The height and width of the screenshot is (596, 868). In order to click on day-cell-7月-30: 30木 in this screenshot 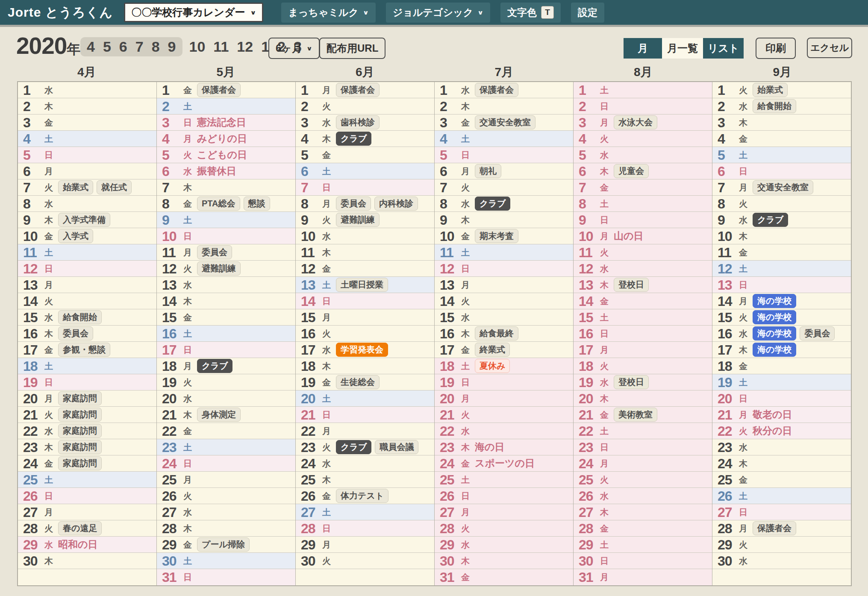, I will do `click(504, 561)`.